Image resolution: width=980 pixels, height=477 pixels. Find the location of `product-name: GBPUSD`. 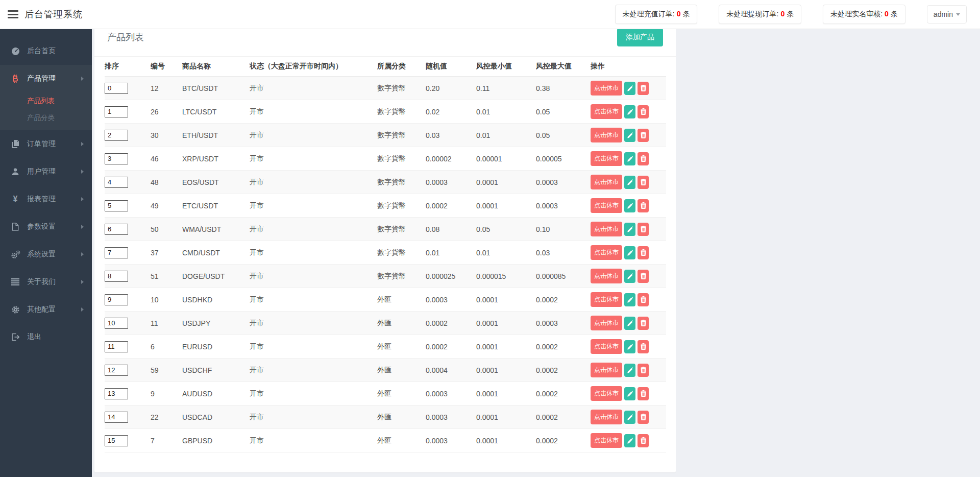

product-name: GBPUSD is located at coordinates (216, 441).